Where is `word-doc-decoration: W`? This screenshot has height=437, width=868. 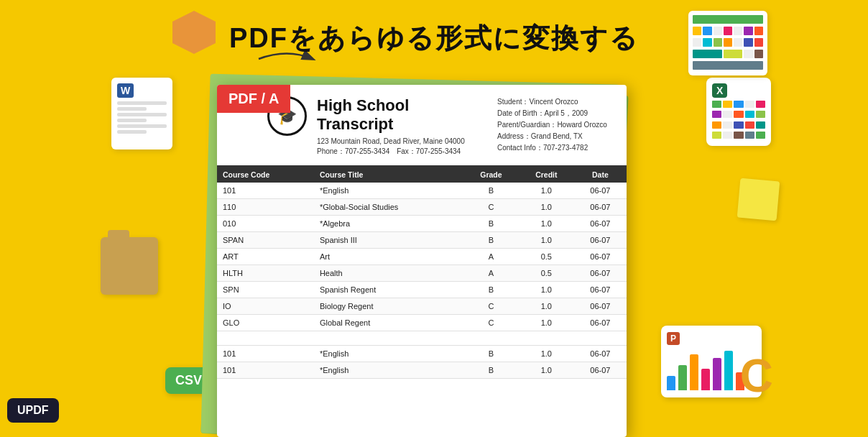 word-doc-decoration: W is located at coordinates (142, 114).